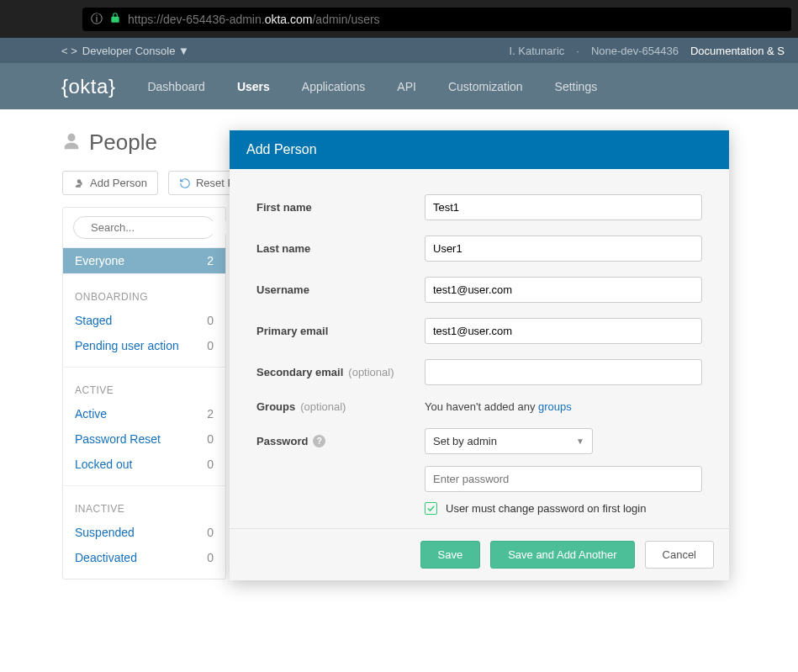  What do you see at coordinates (341, 407) in the screenshot?
I see `label-groups: Groups (optional)` at bounding box center [341, 407].